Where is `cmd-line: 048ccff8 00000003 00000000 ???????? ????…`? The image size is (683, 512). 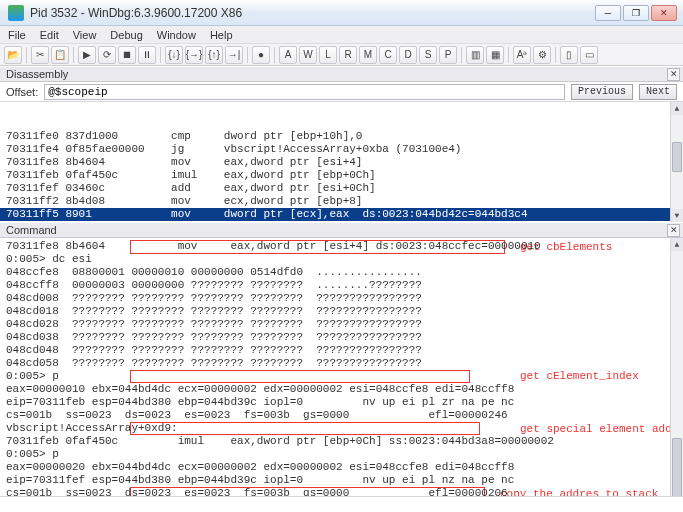 cmd-line: 048ccff8 00000003 00000000 ???????? ????… is located at coordinates (335, 286).